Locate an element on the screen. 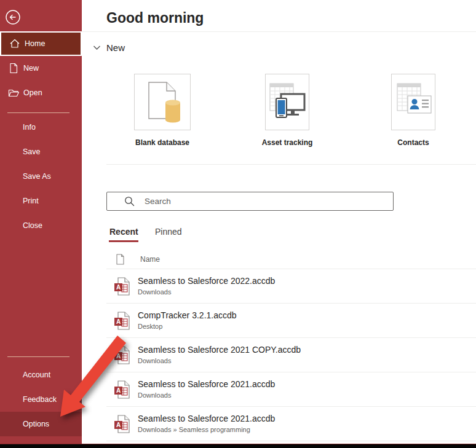 The height and width of the screenshot is (448, 476). sidebar-item-close: Close is located at coordinates (41, 226).